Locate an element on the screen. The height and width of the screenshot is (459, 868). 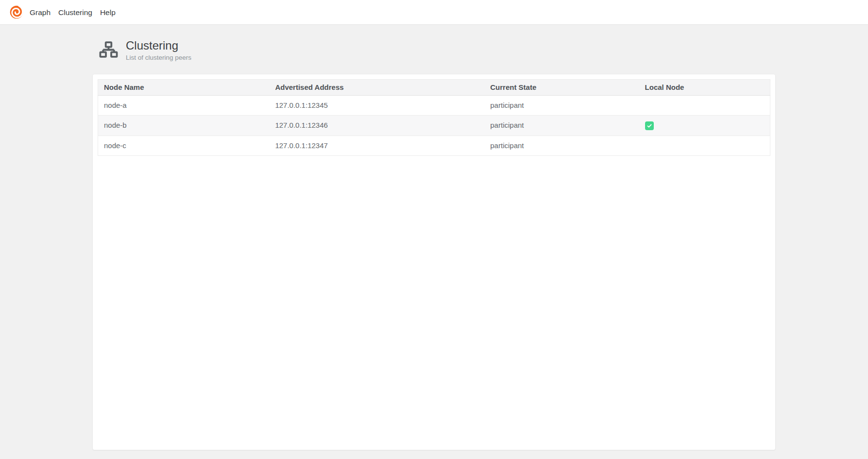
cell-node-name: node-a is located at coordinates (184, 105).